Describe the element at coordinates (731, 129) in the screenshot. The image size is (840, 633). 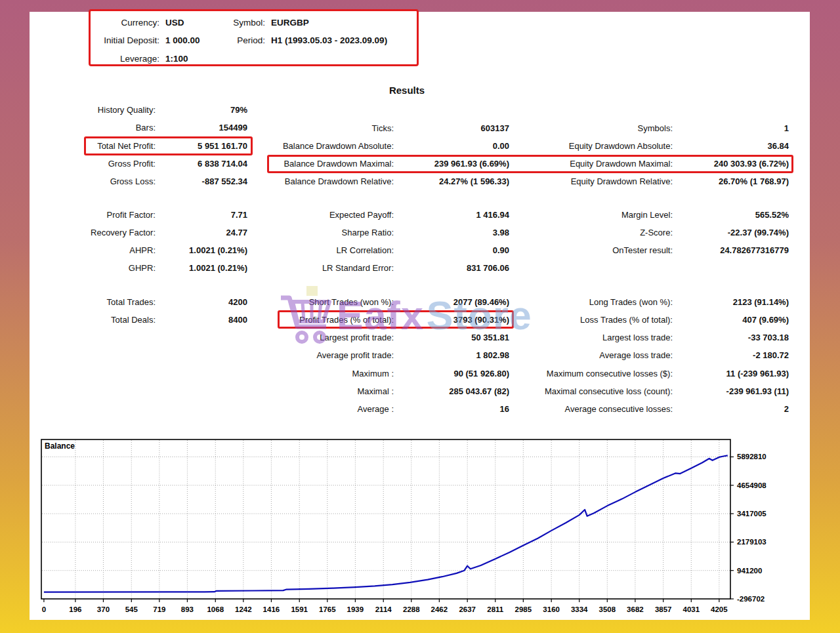
I see `stat-value: 1` at that location.